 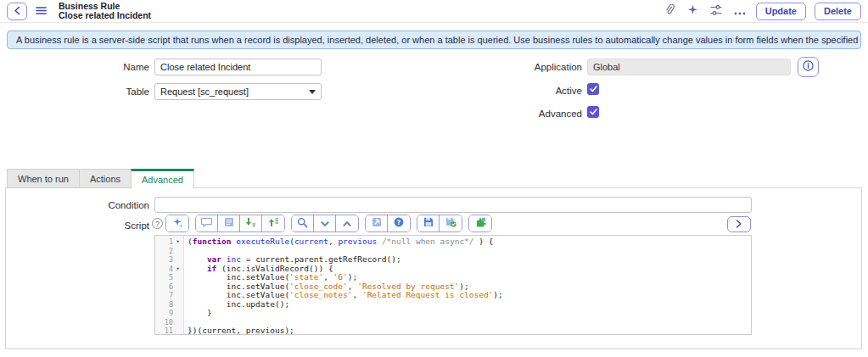 I want to click on line-number: 8, so click(x=165, y=304).